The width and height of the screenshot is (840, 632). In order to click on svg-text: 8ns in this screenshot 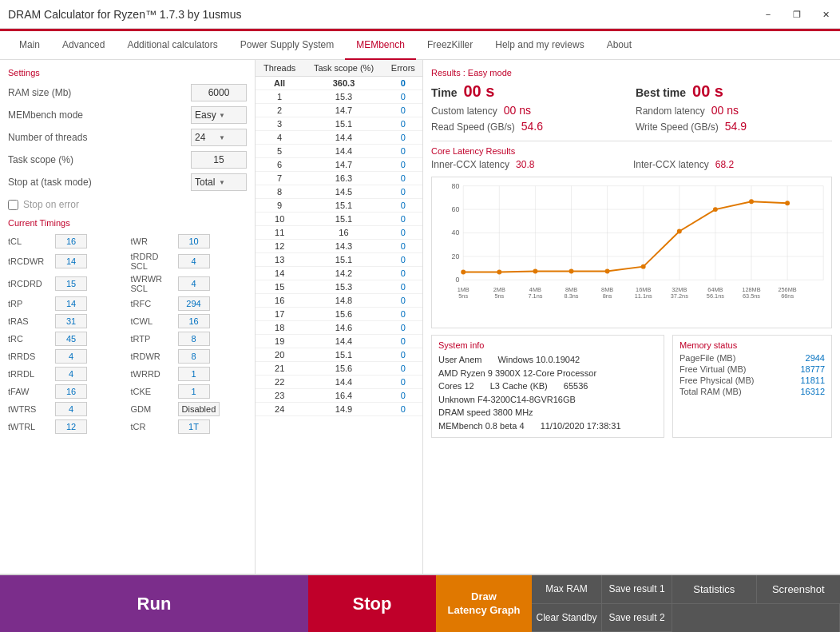, I will do `click(608, 296)`.